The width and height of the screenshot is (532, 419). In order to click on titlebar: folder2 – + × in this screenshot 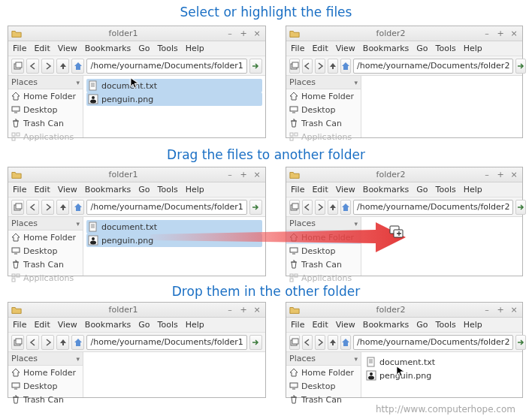, I will do `click(404, 34)`.